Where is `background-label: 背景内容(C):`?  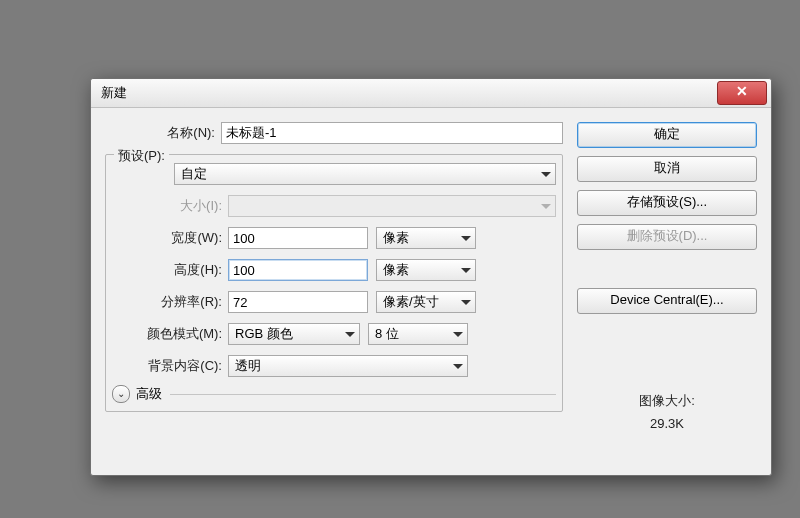 background-label: 背景内容(C): is located at coordinates (170, 366).